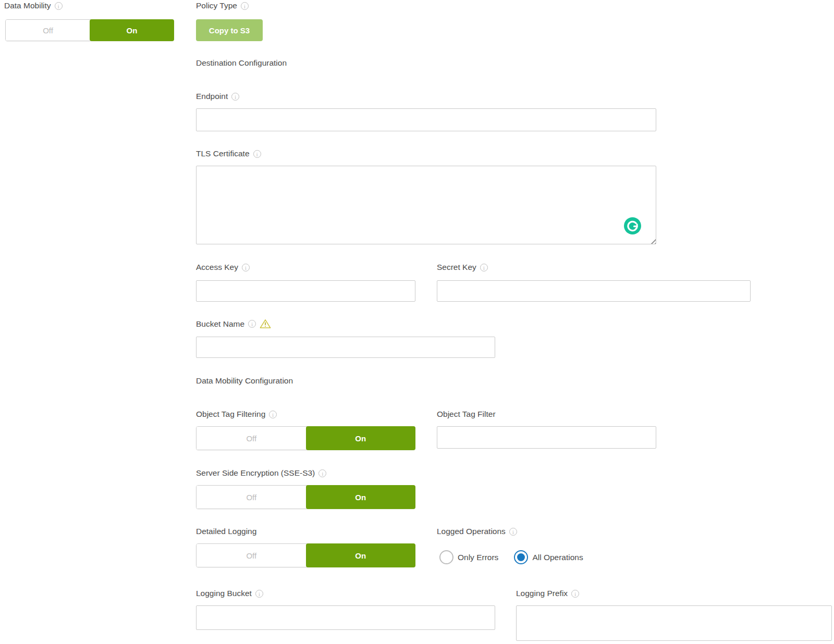  I want to click on sse-toggle-on: On, so click(361, 497).